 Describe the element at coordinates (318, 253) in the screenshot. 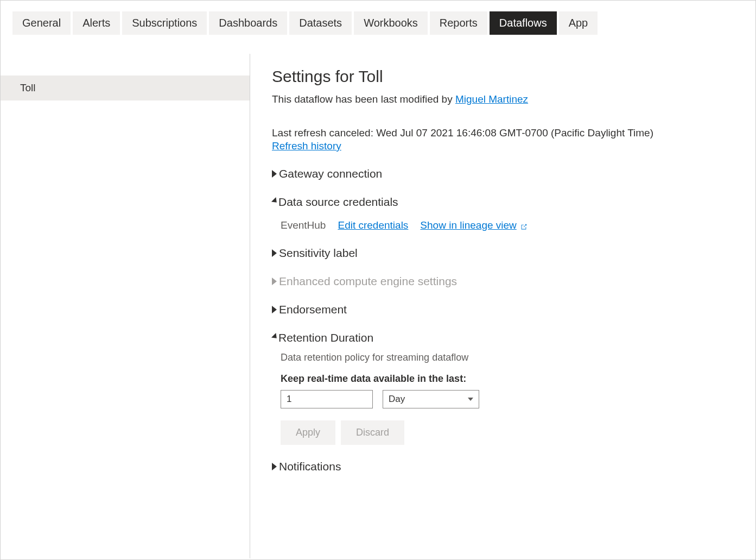

I see `section-title: Sensitivity label` at that location.